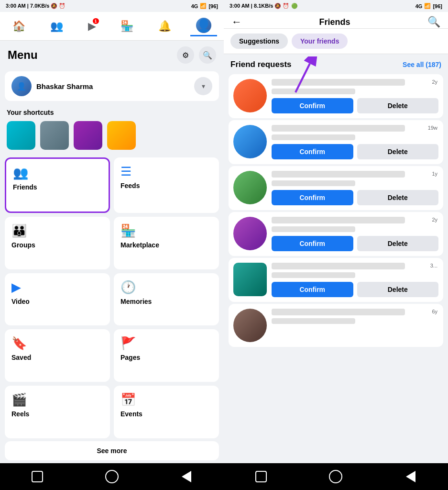 Image resolution: width=448 pixels, height=490 pixels. Describe the element at coordinates (166, 400) in the screenshot. I see `events-menu-icon: 📅` at that location.